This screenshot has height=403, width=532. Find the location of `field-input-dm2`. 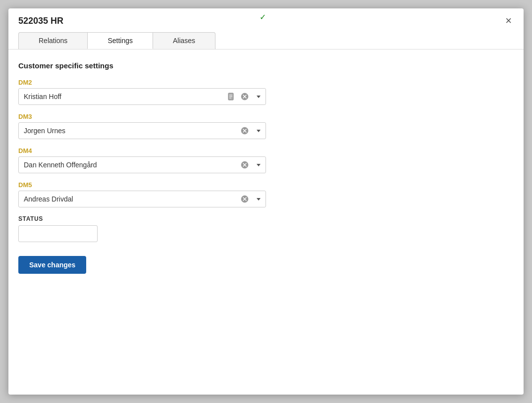

field-input-dm2 is located at coordinates (121, 97).